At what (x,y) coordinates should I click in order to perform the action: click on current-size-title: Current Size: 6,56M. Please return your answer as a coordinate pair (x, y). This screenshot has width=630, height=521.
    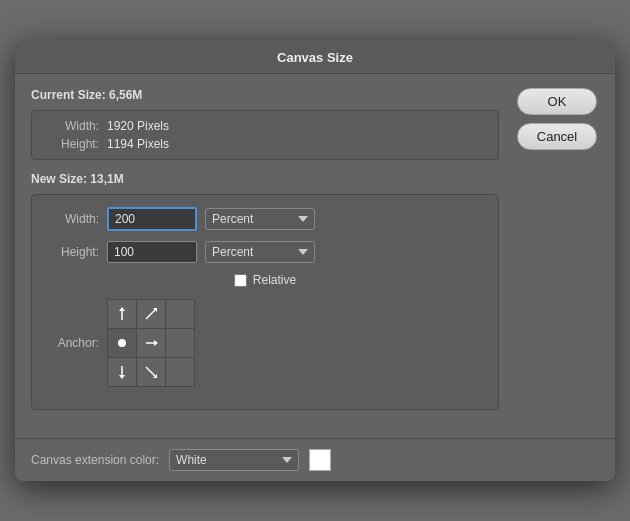
    Looking at the image, I should click on (265, 95).